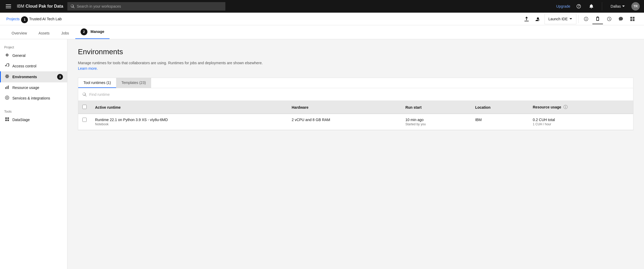 The height and width of the screenshot is (269, 644). What do you see at coordinates (13, 19) in the screenshot?
I see `breadcrumb-projects-link: Projects` at bounding box center [13, 19].